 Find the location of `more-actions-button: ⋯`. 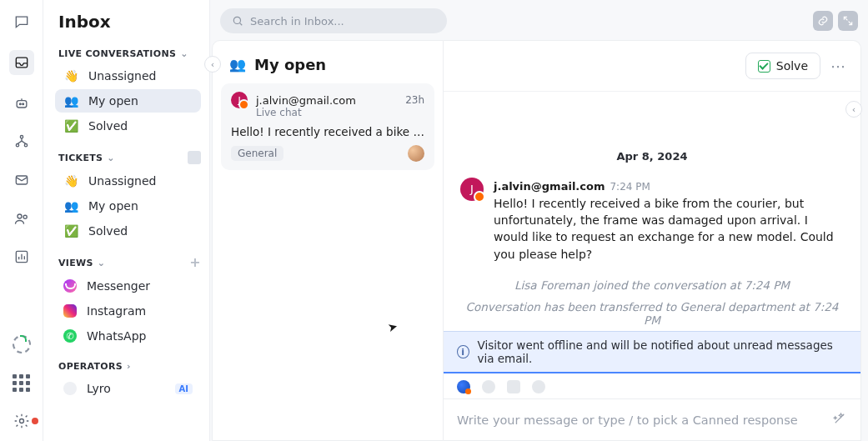

more-actions-button: ⋯ is located at coordinates (838, 67).